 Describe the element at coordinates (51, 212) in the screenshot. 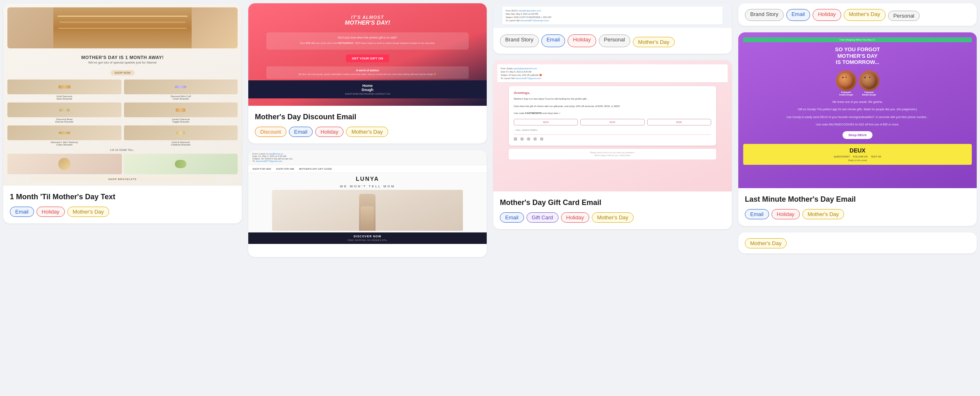

I see `tag-holiday-1: Holiday` at that location.